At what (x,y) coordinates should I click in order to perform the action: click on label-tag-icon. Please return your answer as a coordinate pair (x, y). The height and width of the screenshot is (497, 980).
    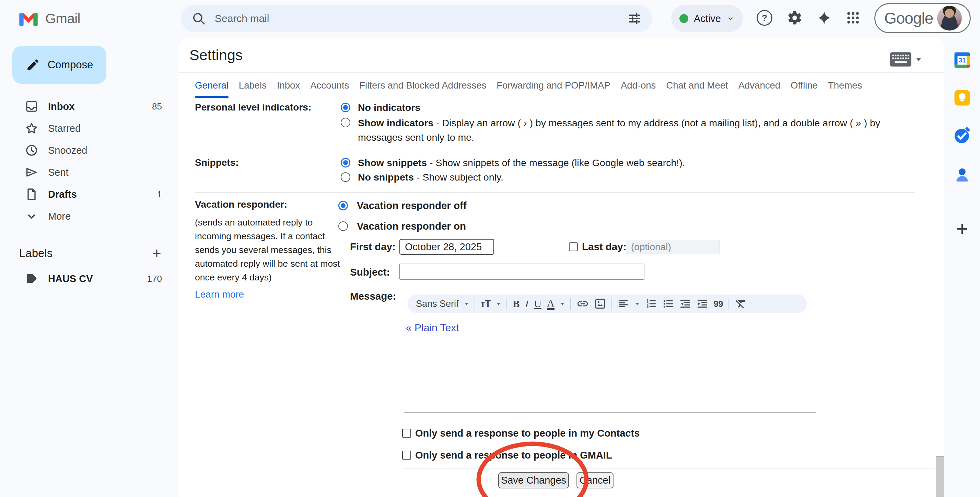
    Looking at the image, I should click on (32, 279).